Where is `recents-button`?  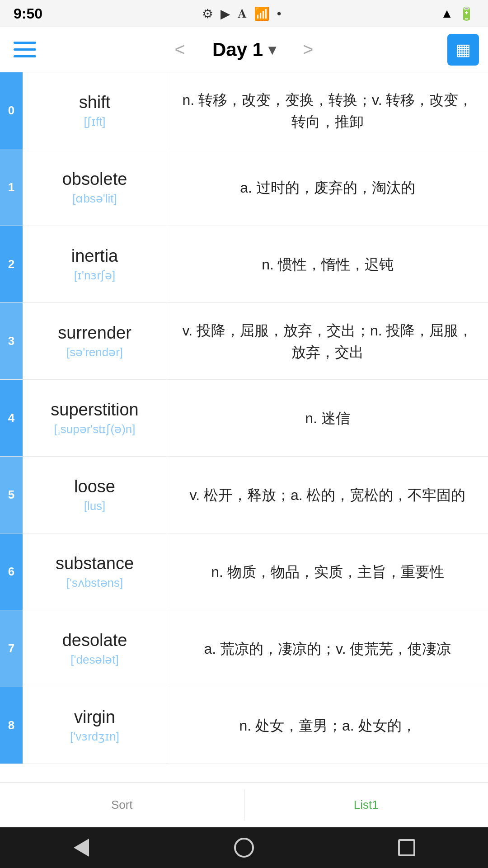
recents-button is located at coordinates (407, 848).